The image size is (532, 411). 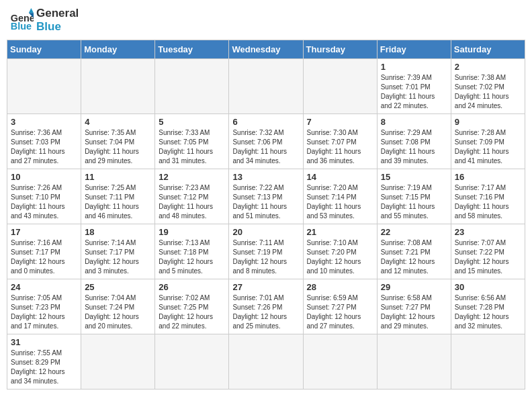 What do you see at coordinates (192, 251) in the screenshot?
I see `calendar-cell: 19Sunrise: 7:13 AM Sunset: 7:18 PM Dayli…` at bounding box center [192, 251].